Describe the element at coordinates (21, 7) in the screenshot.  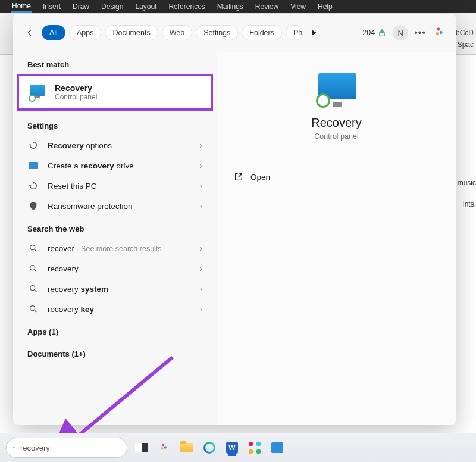
I see `ribbon-tab-home: Home` at that location.